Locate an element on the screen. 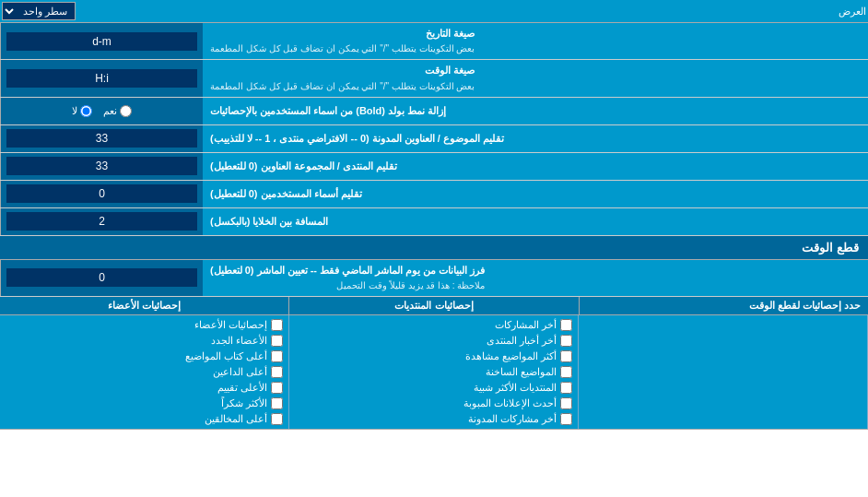  cells-gap-input-cell is located at coordinates (101, 221).